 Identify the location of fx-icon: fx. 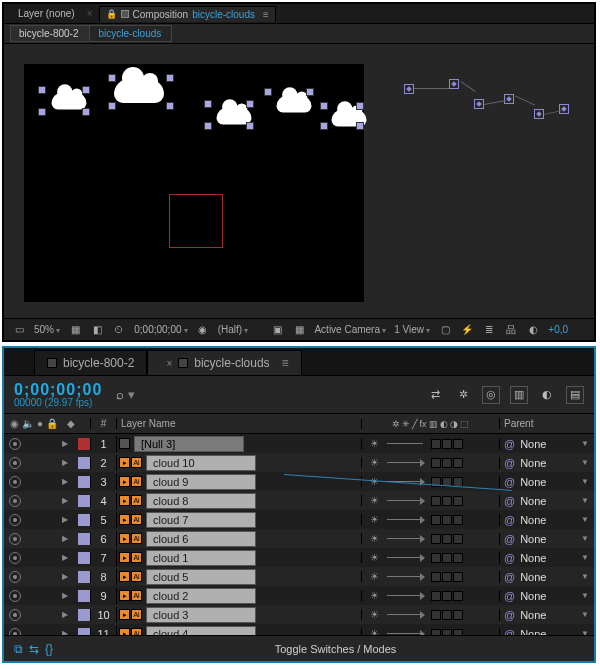
(422, 424).